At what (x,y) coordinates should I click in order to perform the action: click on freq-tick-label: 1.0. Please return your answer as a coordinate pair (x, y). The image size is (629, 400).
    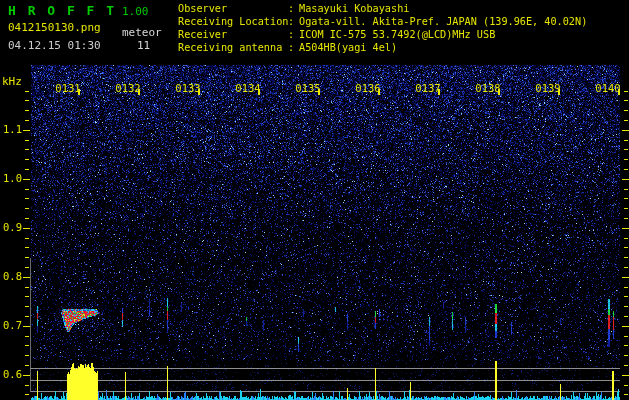
    Looking at the image, I should click on (11, 178).